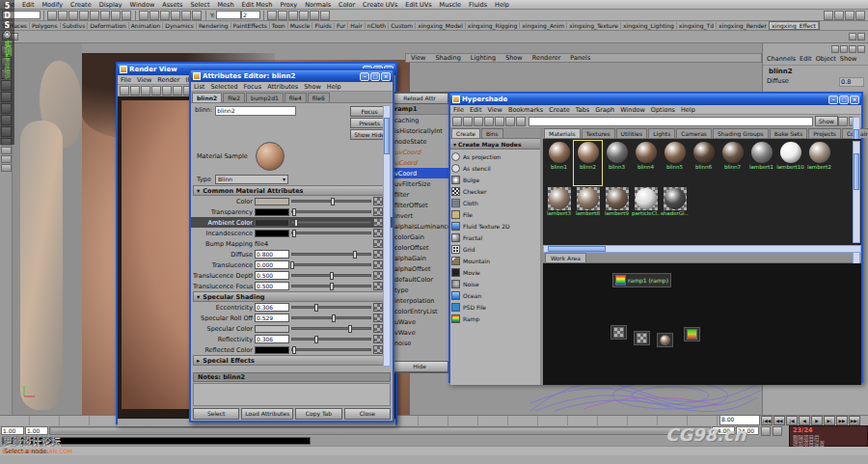  Describe the element at coordinates (367, 414) in the screenshot. I see `footer-button: Close` at that location.